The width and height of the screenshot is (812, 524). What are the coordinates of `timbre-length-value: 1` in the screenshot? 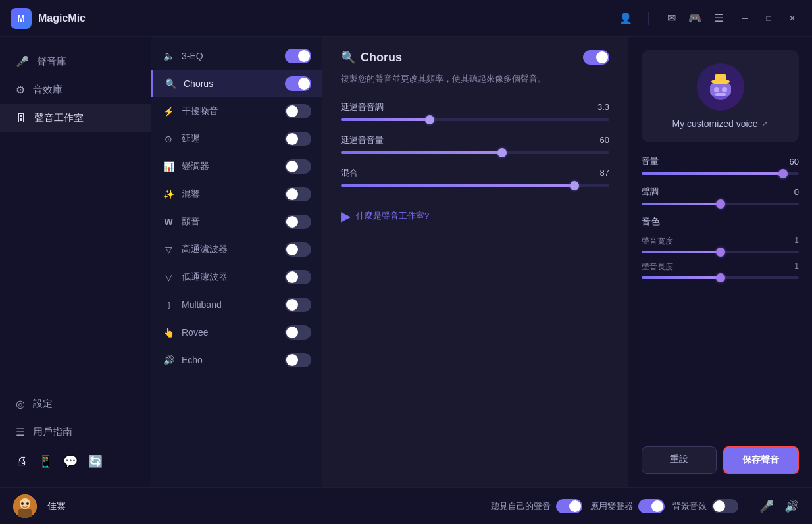 It's located at (796, 267).